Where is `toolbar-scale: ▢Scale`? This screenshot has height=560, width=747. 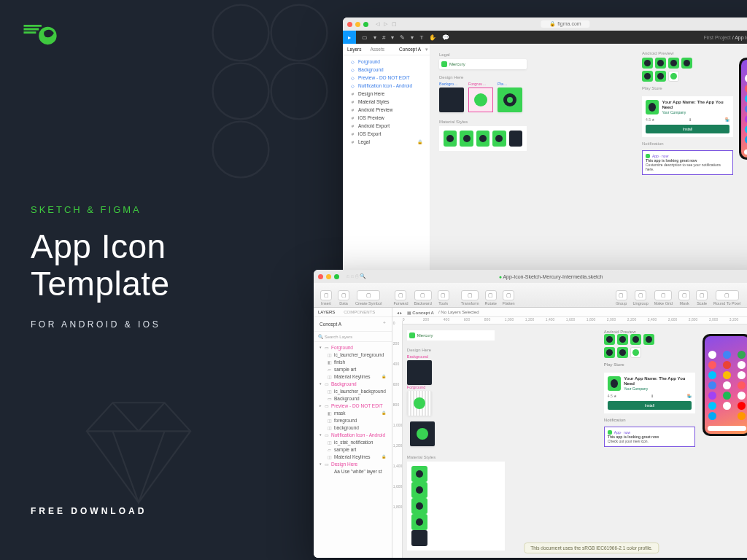 toolbar-scale: ▢Scale is located at coordinates (702, 298).